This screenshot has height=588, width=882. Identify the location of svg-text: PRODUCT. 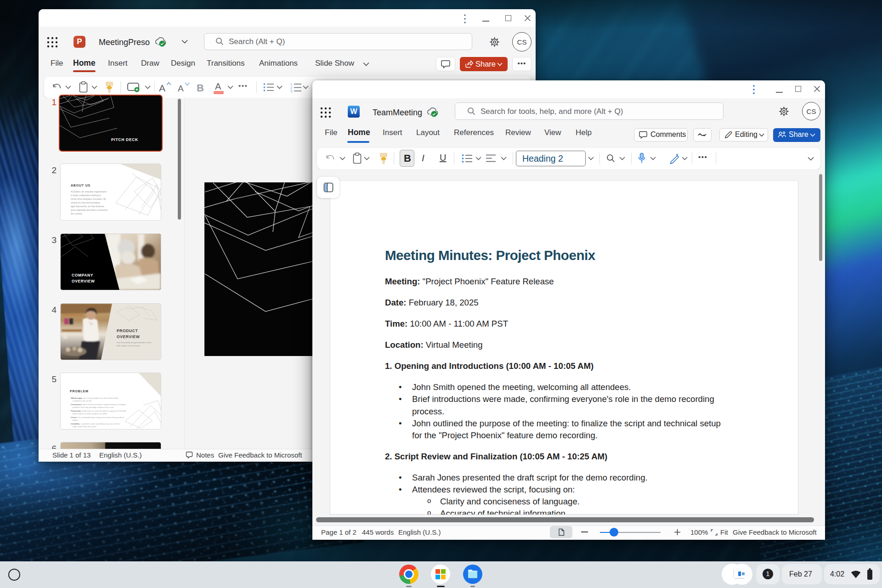
(127, 331).